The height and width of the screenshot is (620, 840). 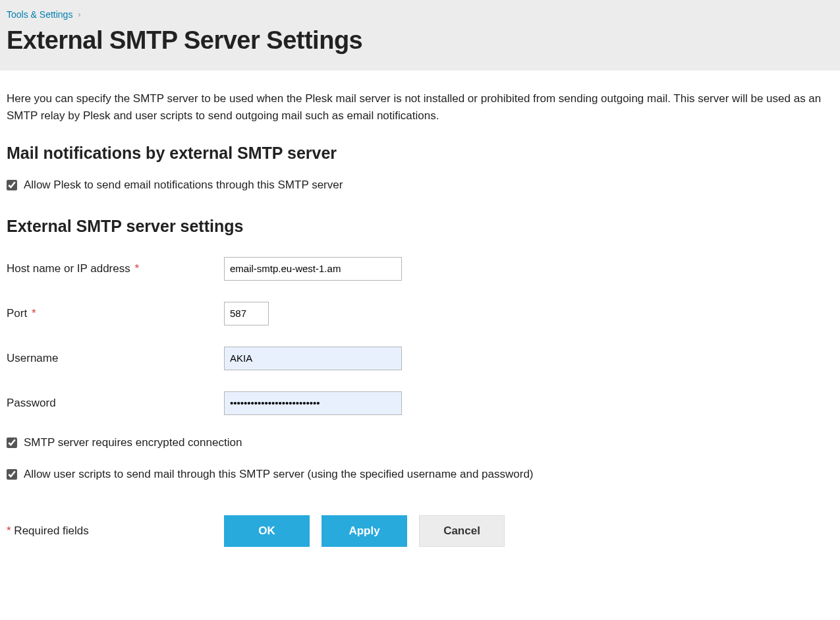 What do you see at coordinates (420, 185) in the screenshot?
I see `allow-notifications-row: Allow Plesk to send email notifications …` at bounding box center [420, 185].